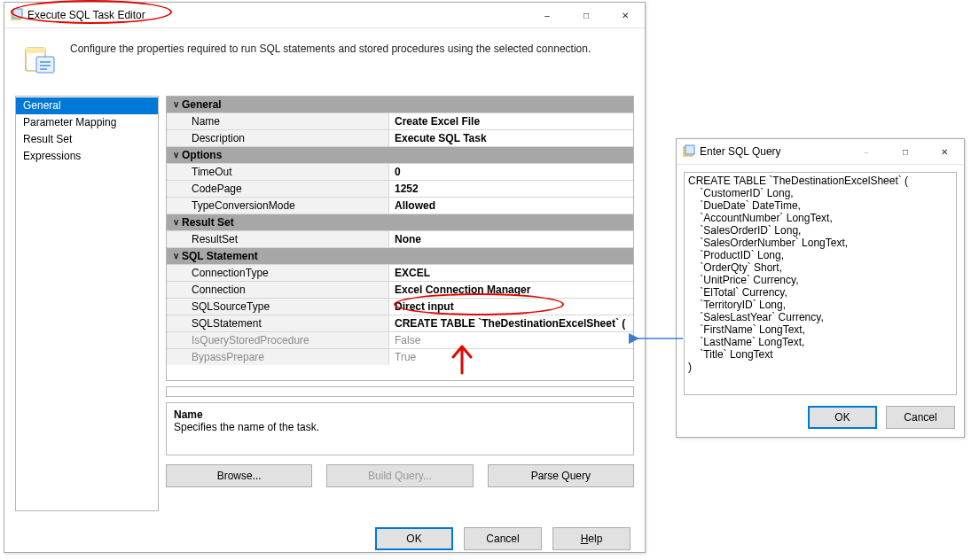  I want to click on property-value: None, so click(511, 239).